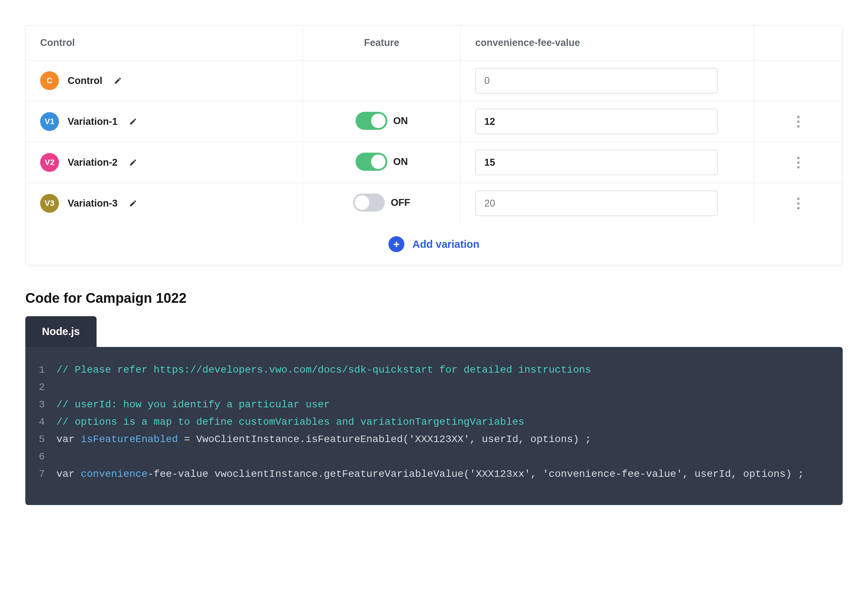  What do you see at coordinates (430, 422) in the screenshot?
I see `code-line: 4// options is a map to define customVar…` at bounding box center [430, 422].